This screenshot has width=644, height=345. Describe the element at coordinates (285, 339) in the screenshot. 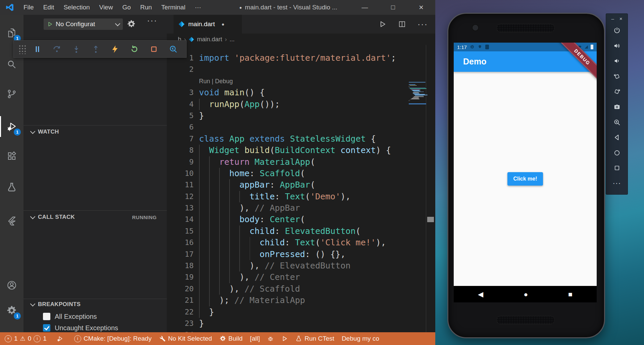

I see `cmake-launch-button` at that location.